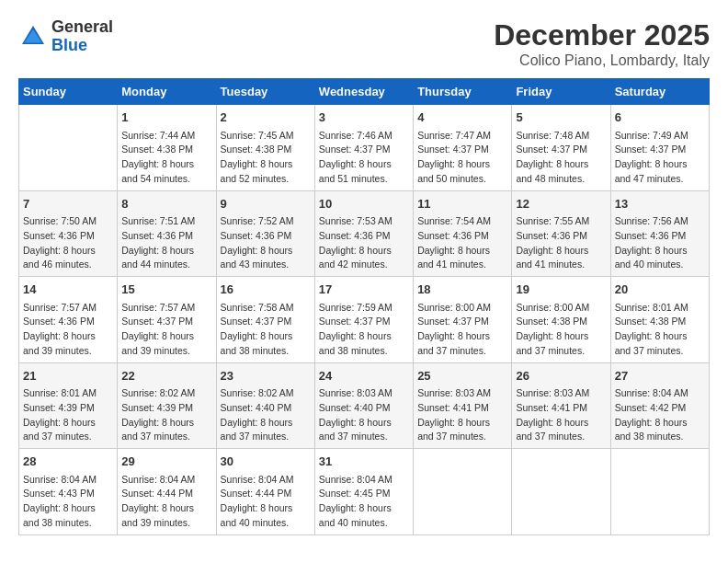  I want to click on day-number: 1, so click(166, 118).